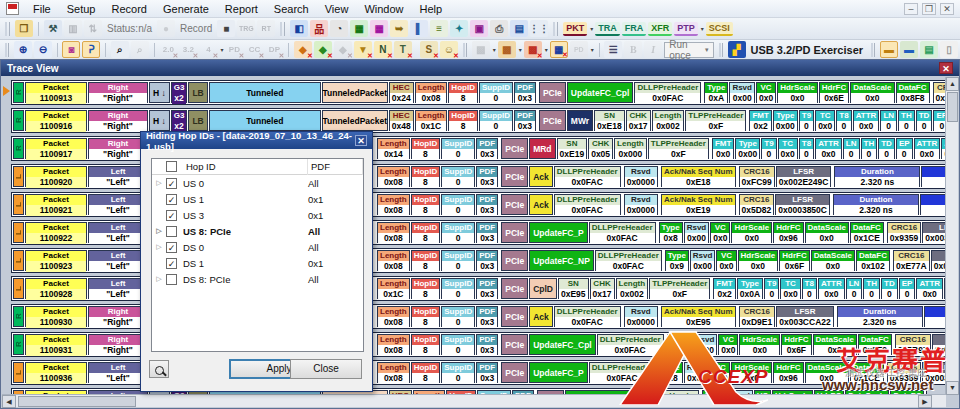 This screenshot has height=409, width=960. What do you see at coordinates (934, 232) in the screenshot?
I see `field-lfsr: LFSR0x00368C40` at bounding box center [934, 232].